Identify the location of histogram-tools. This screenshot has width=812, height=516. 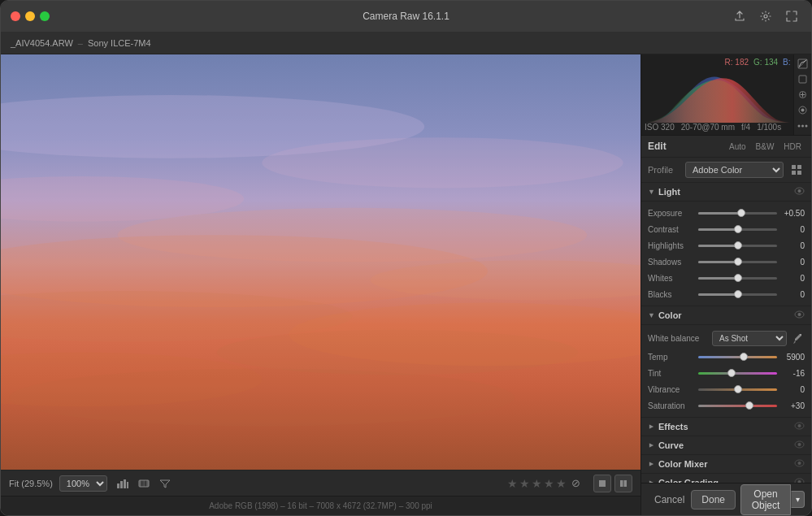
(802, 94).